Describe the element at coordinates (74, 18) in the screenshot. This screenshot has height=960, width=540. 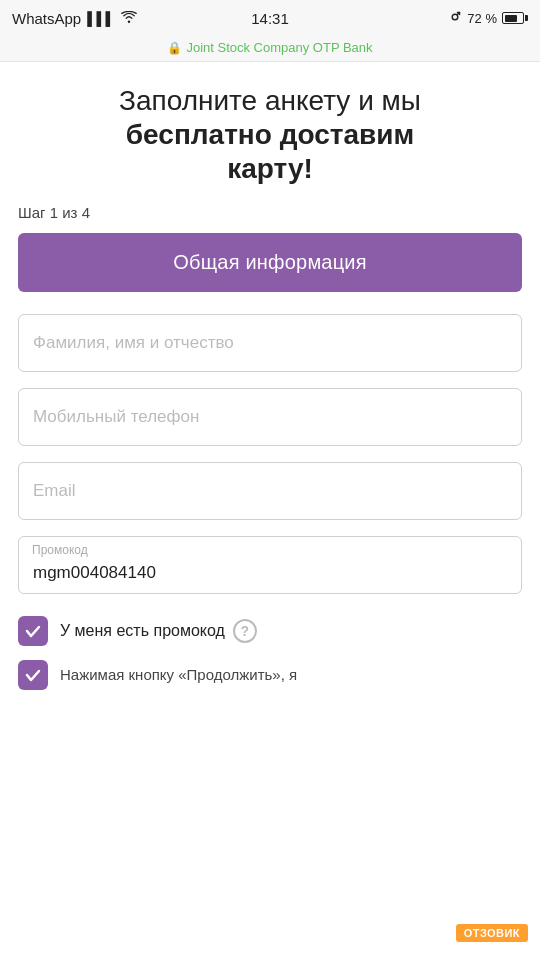
I see `status-left: WhatsApp ▌▌▌` at that location.